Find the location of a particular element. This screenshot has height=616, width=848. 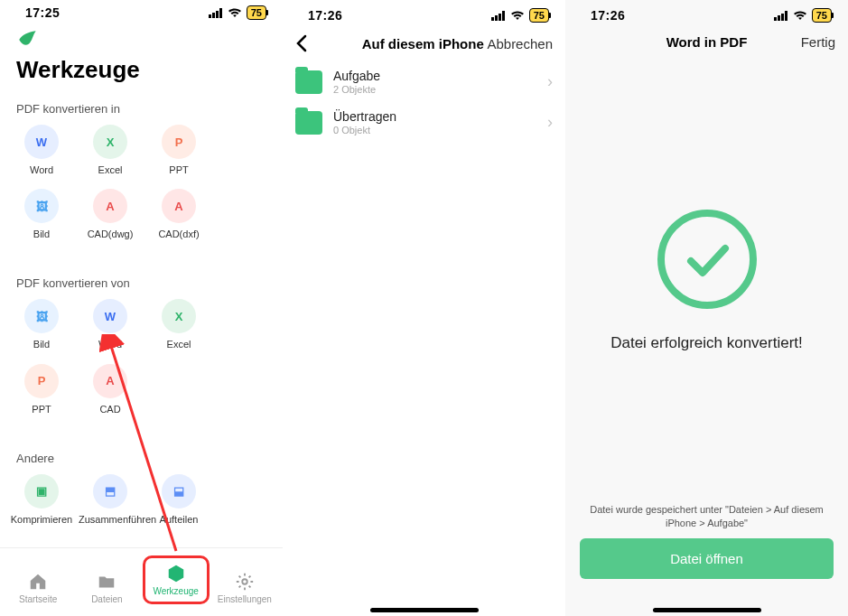

gear-icon is located at coordinates (245, 582).